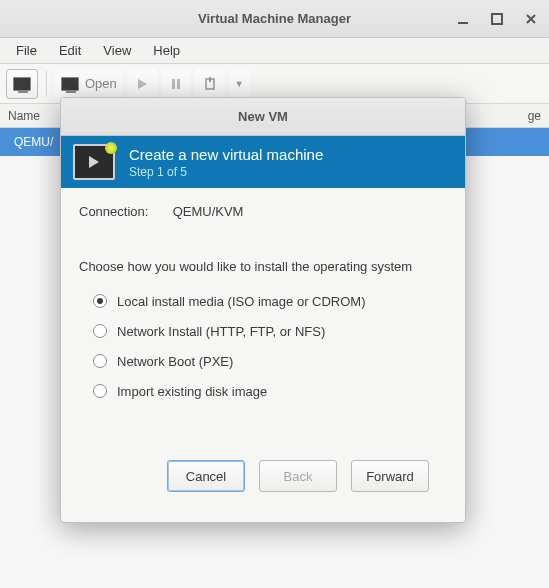 Image resolution: width=549 pixels, height=588 pixels. I want to click on shutdown-button, so click(210, 84).